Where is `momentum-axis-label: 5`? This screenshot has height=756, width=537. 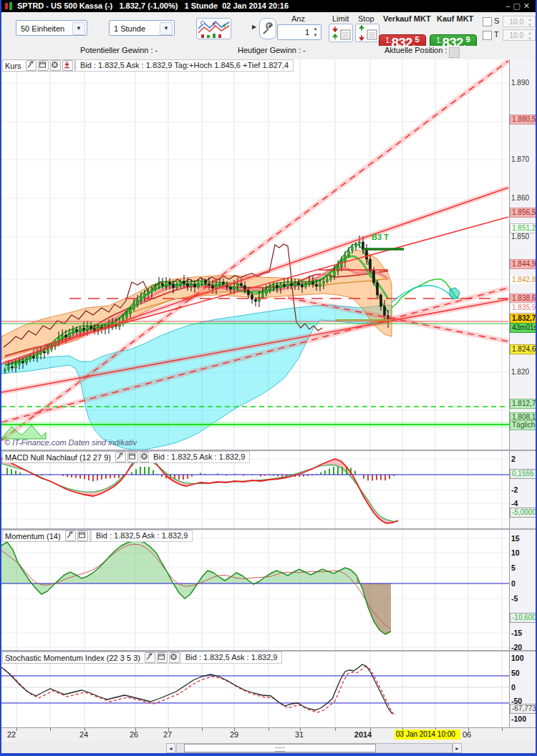
momentum-axis-label: 5 is located at coordinates (523, 568).